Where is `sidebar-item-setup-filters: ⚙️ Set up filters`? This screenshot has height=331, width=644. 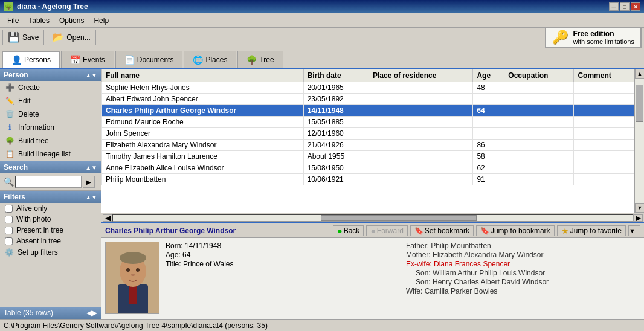 sidebar-item-setup-filters: ⚙️ Set up filters is located at coordinates (51, 252).